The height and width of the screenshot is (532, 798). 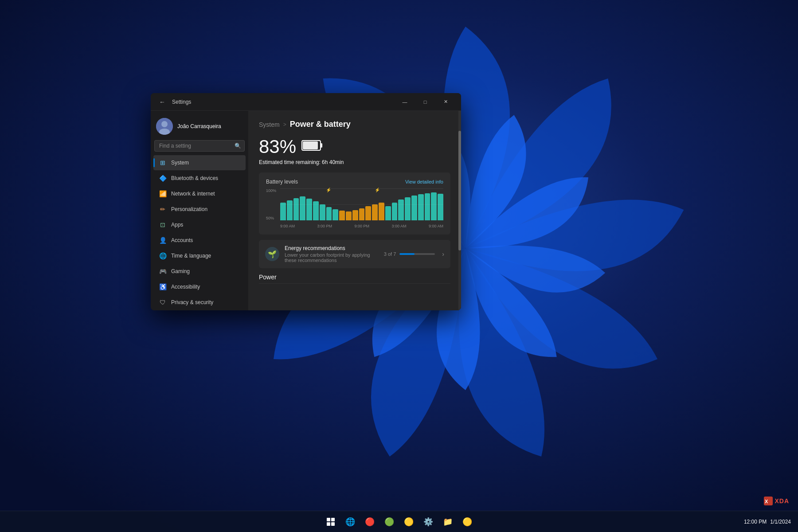 What do you see at coordinates (780, 522) in the screenshot?
I see `taskbar-date: 1/1/2024` at bounding box center [780, 522].